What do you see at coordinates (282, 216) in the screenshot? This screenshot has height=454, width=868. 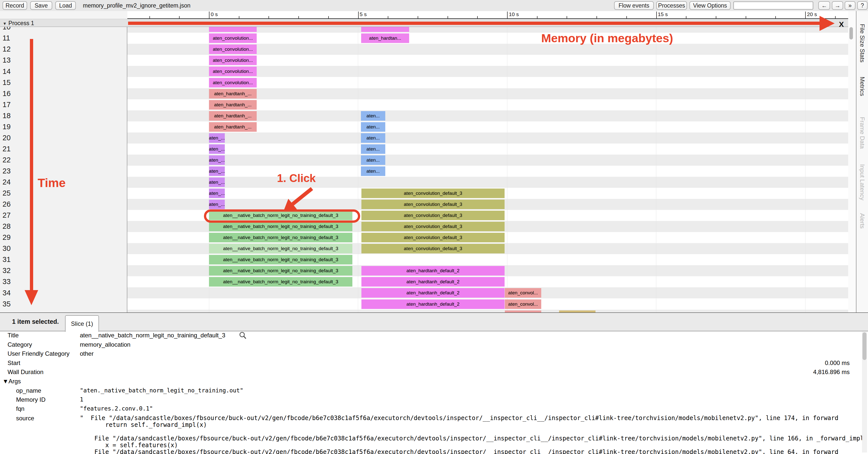 I see `selected-slice-highlight-ring` at bounding box center [282, 216].